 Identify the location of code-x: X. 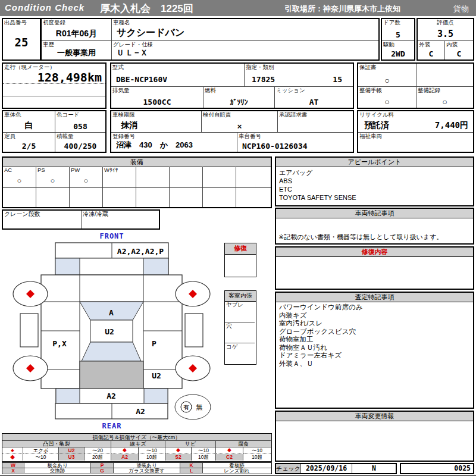
(13, 471).